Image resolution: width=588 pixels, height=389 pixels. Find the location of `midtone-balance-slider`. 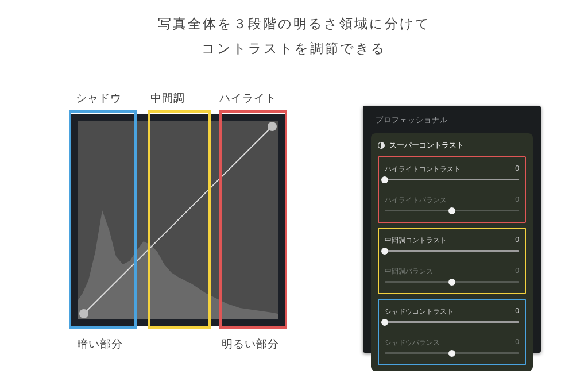

midtone-balance-slider is located at coordinates (452, 282).